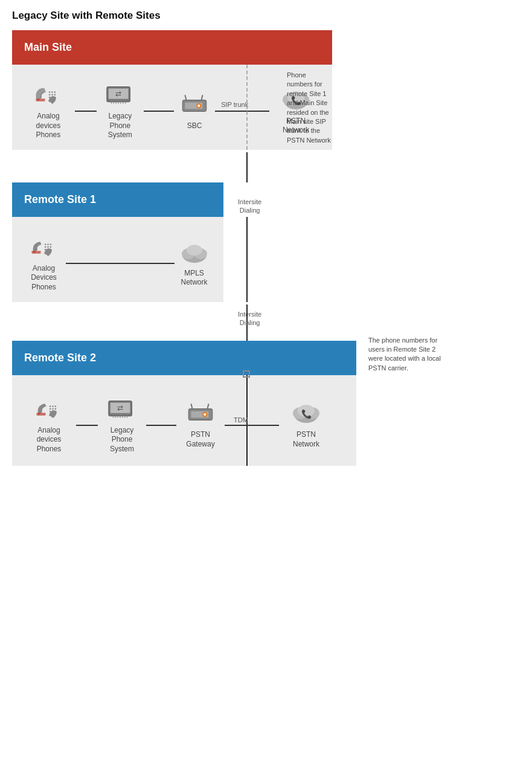 The image size is (532, 783). Describe the element at coordinates (309, 108) in the screenshot. I see `main-annotation: Phone numbers for remote Site 1 and Main…` at that location.